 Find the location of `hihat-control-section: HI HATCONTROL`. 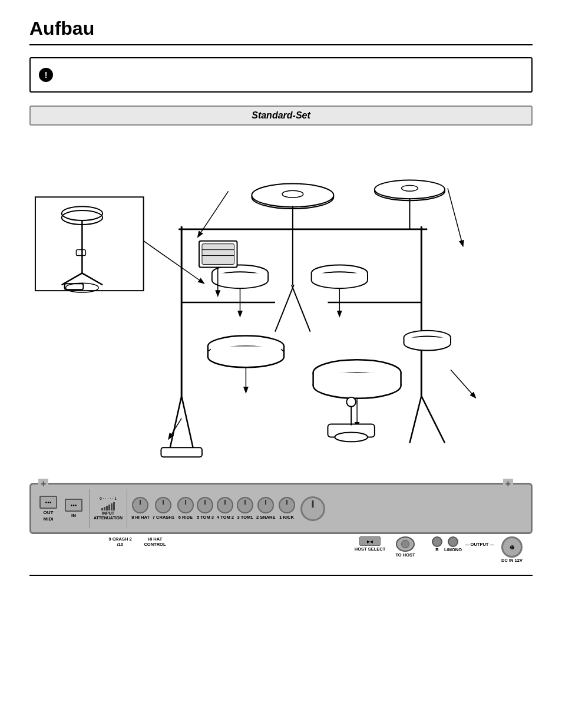

hihat-control-section: HI HATCONTROL is located at coordinates (155, 542).